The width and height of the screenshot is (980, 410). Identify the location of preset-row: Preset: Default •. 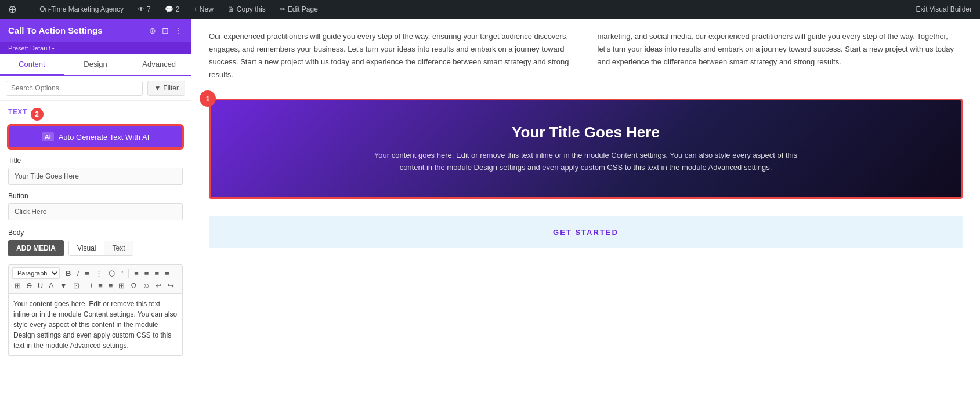
(95, 48).